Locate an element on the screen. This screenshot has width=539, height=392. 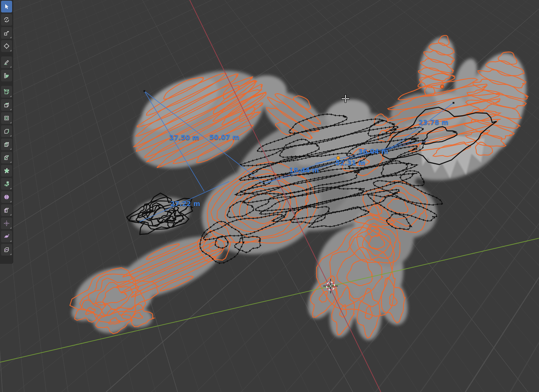
tool-measure is located at coordinates (7, 75).